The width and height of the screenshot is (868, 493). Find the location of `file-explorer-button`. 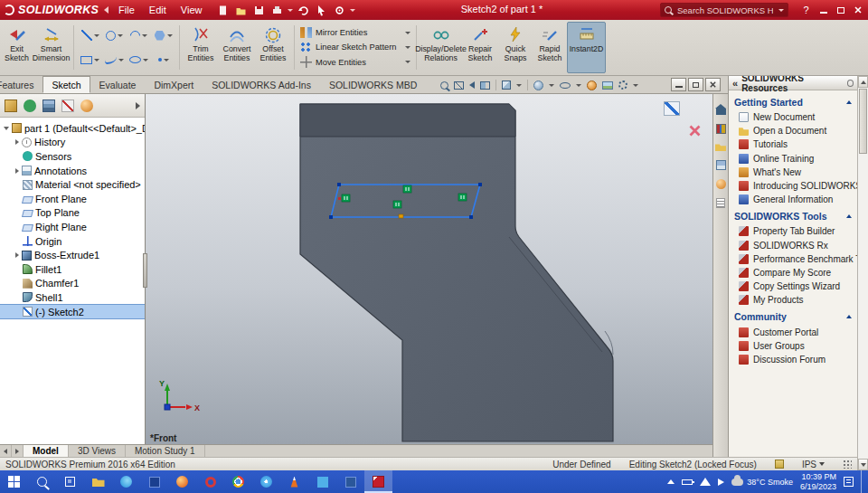

file-explorer-button is located at coordinates (98, 481).